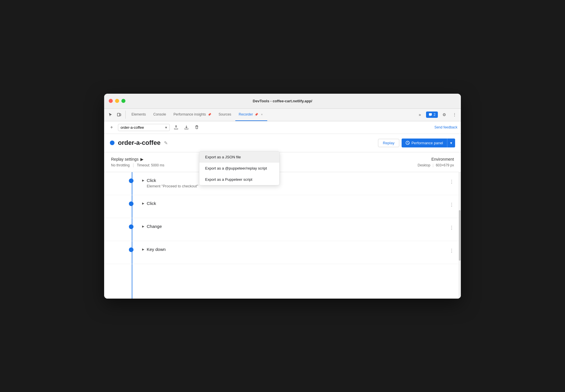 The width and height of the screenshot is (565, 392). Describe the element at coordinates (452, 205) in the screenshot. I see `step-2-menu-button: ⋮` at that location.